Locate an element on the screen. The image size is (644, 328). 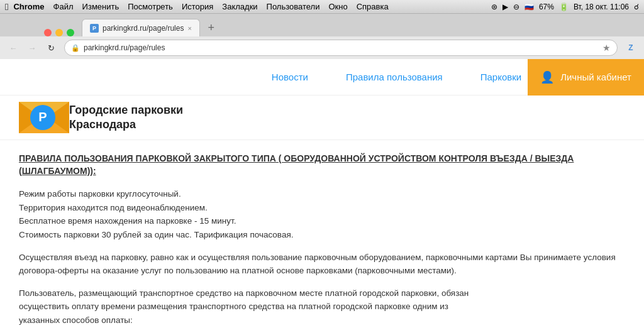
content-para3: Пользователь, размещающий транспортное с… is located at coordinates (322, 307).